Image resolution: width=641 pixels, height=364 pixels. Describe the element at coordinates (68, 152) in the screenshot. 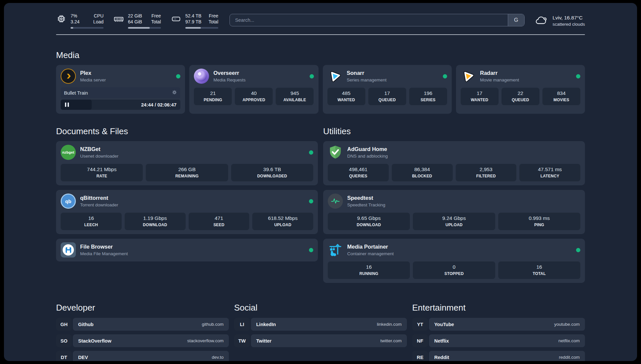

I see `nzbget-icon: nzbget` at that location.